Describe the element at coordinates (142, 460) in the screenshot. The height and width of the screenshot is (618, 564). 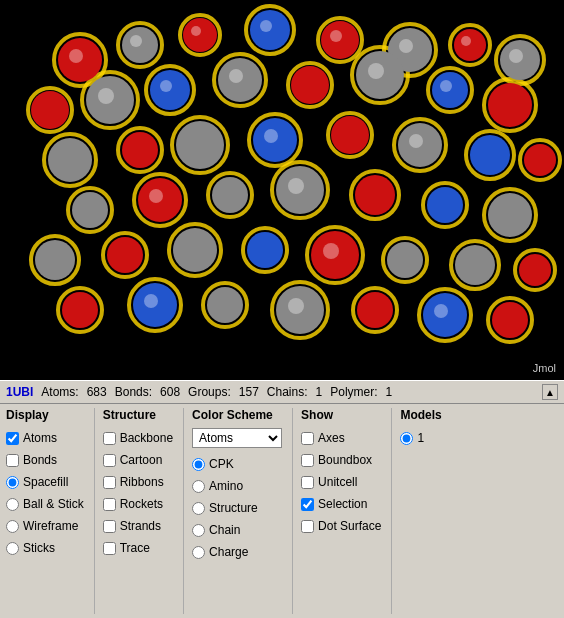
I see `cartoon-label: Cartoon` at that location.